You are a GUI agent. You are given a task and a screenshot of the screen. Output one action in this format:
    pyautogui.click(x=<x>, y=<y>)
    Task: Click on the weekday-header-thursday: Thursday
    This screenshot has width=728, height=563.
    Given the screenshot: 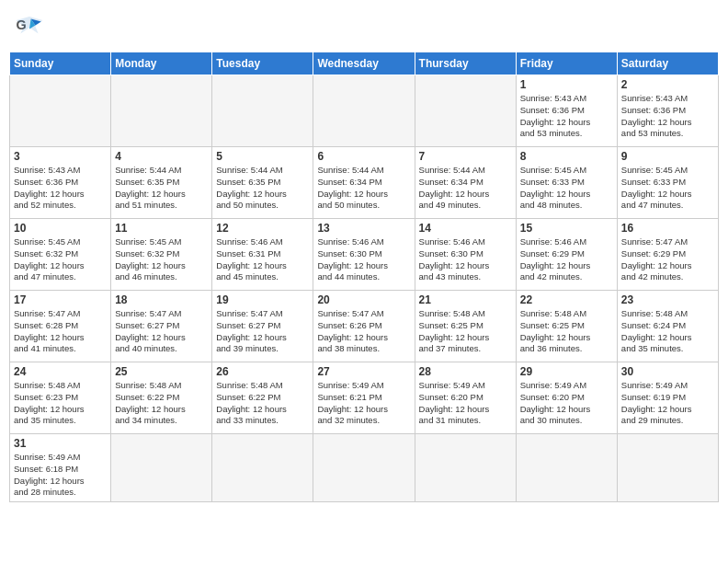 What is the action you would take?
    pyautogui.click(x=465, y=64)
    